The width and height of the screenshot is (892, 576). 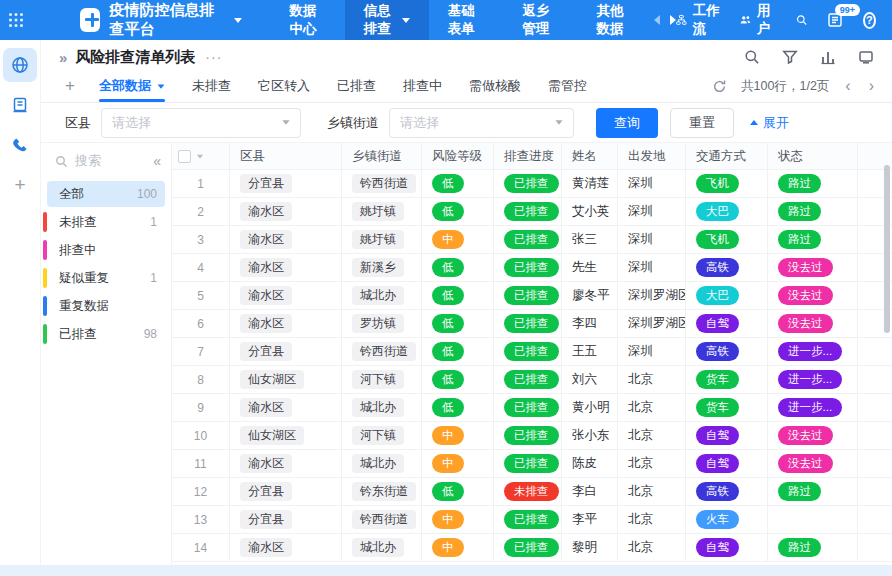 What do you see at coordinates (590, 492) in the screenshot?
I see `name-cell: 李白` at bounding box center [590, 492].